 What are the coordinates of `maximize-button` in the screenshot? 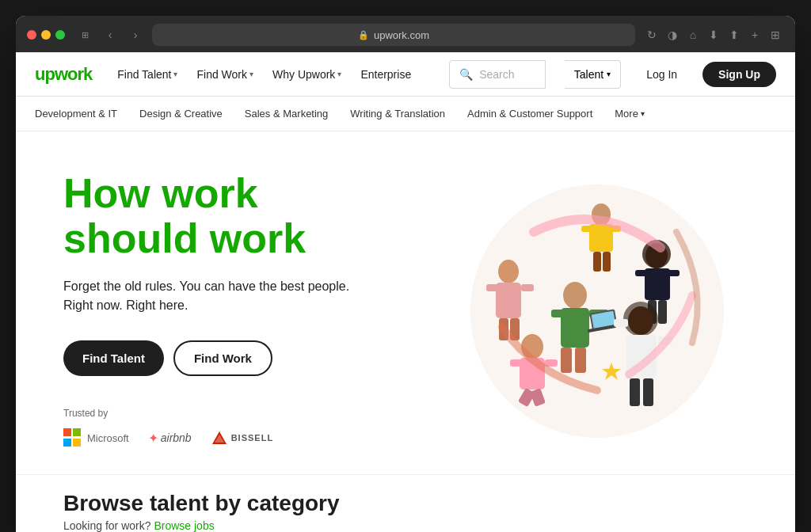 It's located at (60, 35).